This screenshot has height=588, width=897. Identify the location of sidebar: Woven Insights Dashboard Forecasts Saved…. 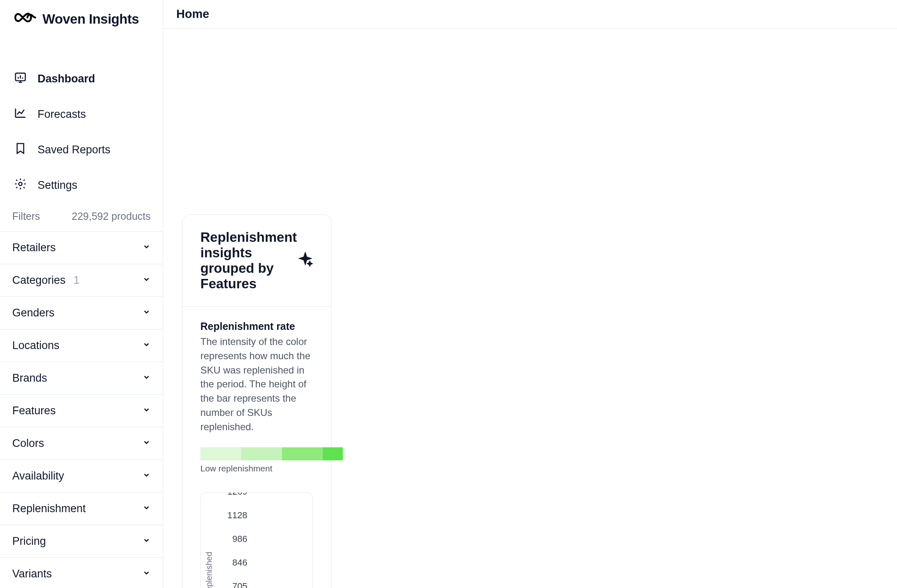
(82, 101).